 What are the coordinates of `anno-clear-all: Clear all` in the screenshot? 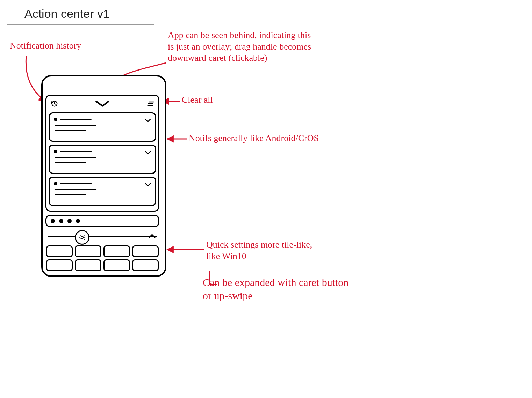 It's located at (197, 100).